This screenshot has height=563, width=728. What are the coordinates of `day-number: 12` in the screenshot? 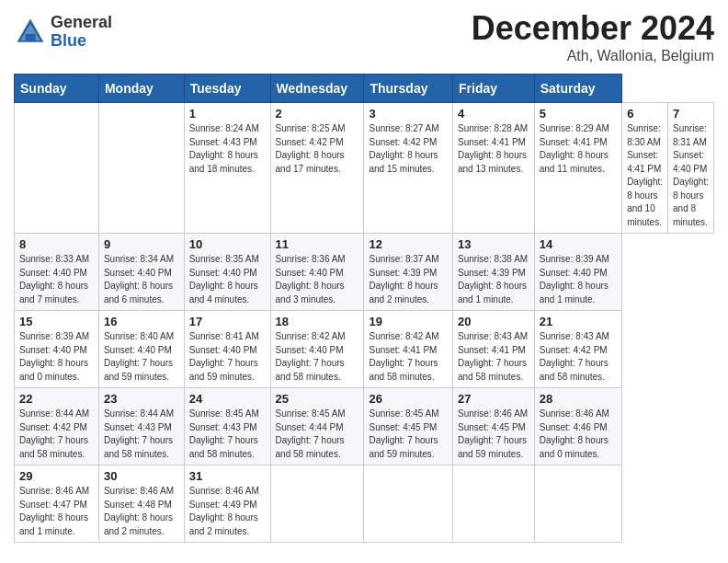 It's located at (408, 245).